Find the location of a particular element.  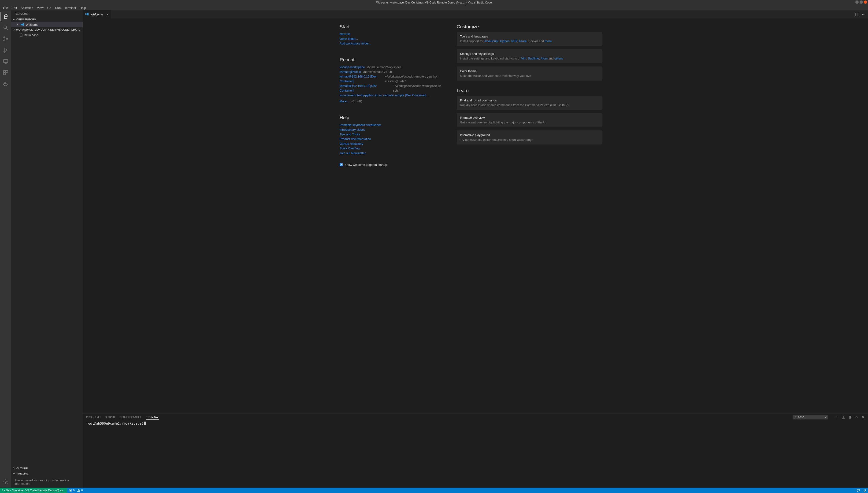

lang-link: JavaScript is located at coordinates (491, 41).